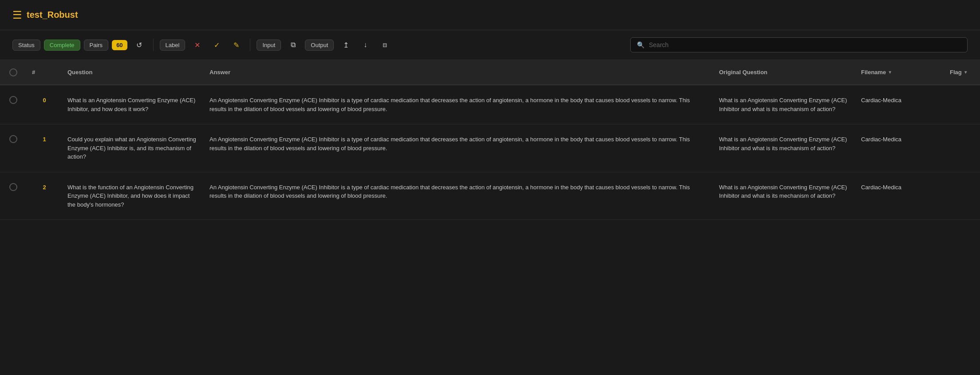 The image size is (980, 375). I want to click on row-0-radio, so click(13, 100).